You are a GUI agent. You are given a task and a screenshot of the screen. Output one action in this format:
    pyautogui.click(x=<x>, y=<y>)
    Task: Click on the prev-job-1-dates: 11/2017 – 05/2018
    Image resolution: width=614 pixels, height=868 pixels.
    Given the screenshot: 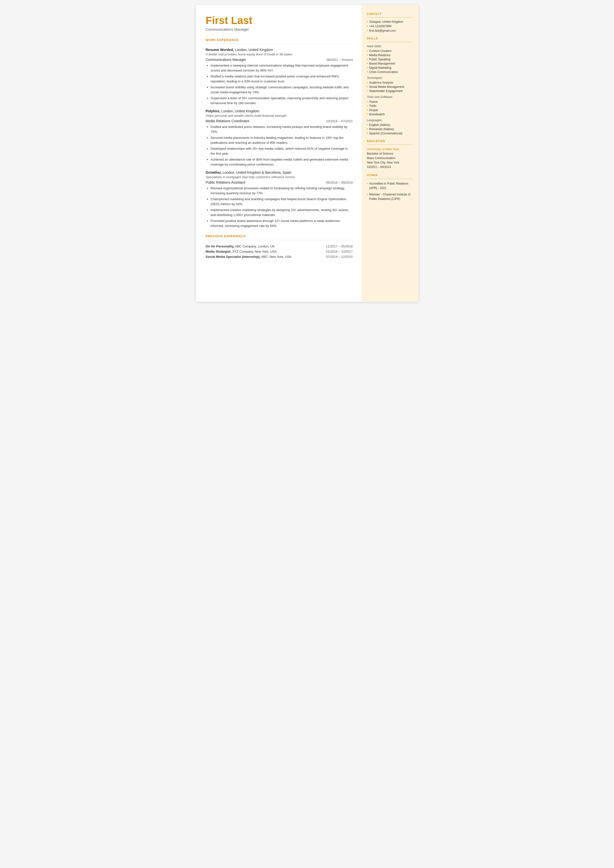 What is the action you would take?
    pyautogui.click(x=335, y=246)
    